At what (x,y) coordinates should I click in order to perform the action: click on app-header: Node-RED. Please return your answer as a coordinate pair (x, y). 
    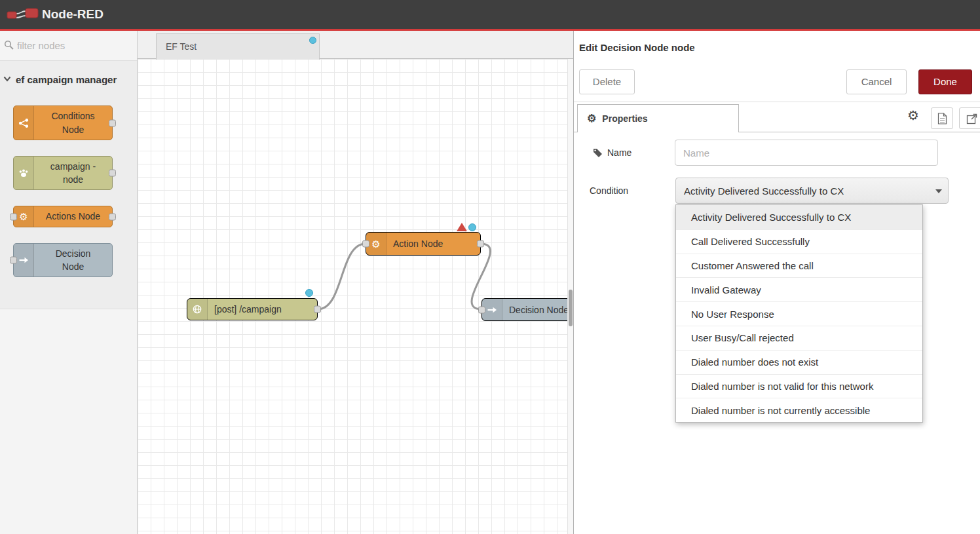
    Looking at the image, I should click on (490, 16).